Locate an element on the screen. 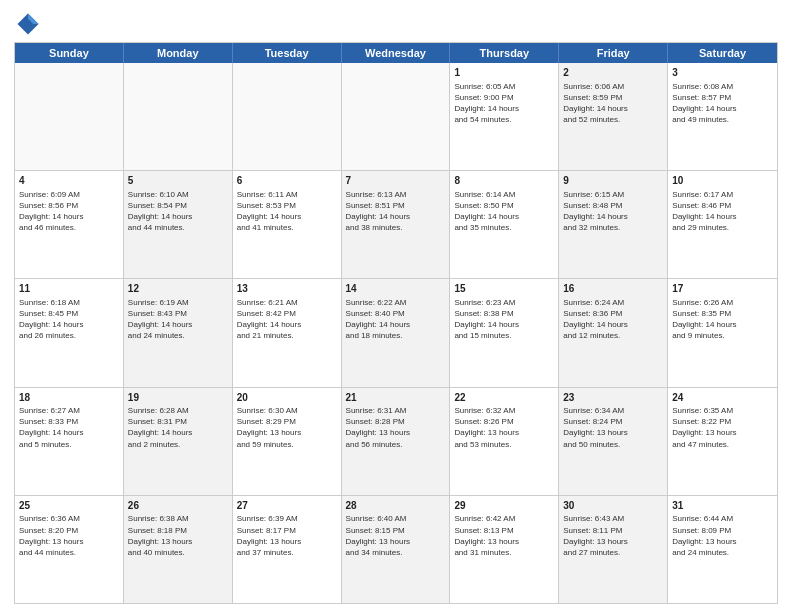 This screenshot has height=612, width=792. day-number: 3 is located at coordinates (722, 73).